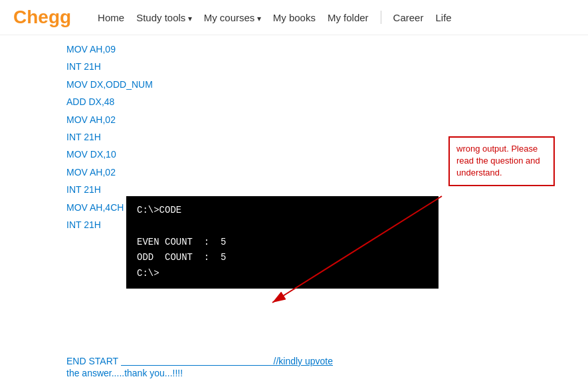  What do you see at coordinates (282, 243) in the screenshot?
I see `terminal-line-3: EVEN COUNT : 5` at bounding box center [282, 243].